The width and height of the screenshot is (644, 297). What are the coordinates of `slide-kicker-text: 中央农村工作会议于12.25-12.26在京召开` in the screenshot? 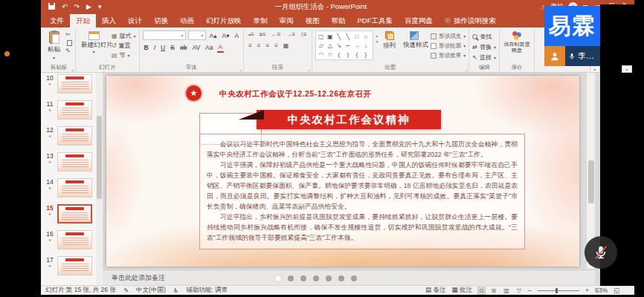 It's located at (296, 94).